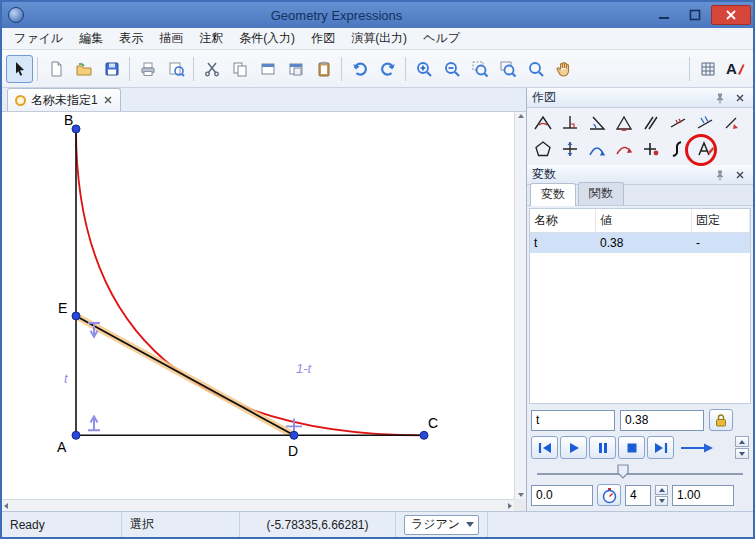 Image resolution: width=755 pixels, height=539 pixels. I want to click on point-plus-tool, so click(650, 149).